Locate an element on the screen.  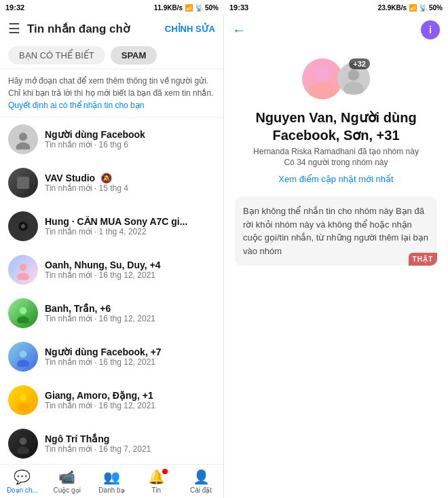
chat-name: Giang, Amoro, Đặng, +1 is located at coordinates (130, 395).